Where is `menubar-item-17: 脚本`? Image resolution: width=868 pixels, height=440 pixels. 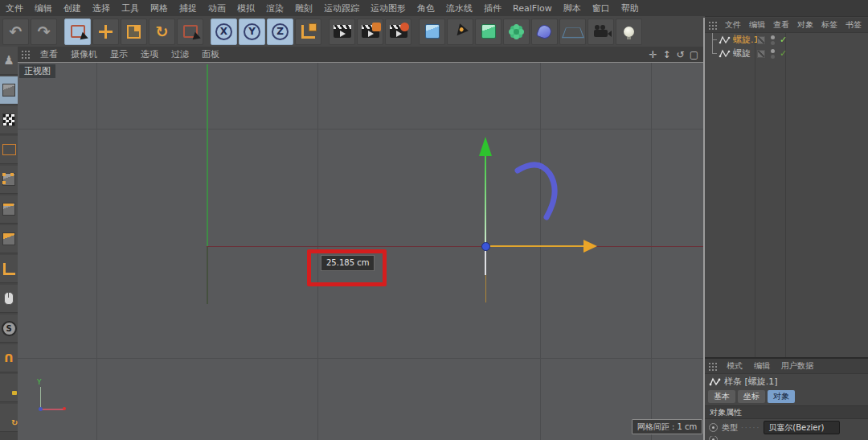
menubar-item-17: 脚本 is located at coordinates (572, 8).